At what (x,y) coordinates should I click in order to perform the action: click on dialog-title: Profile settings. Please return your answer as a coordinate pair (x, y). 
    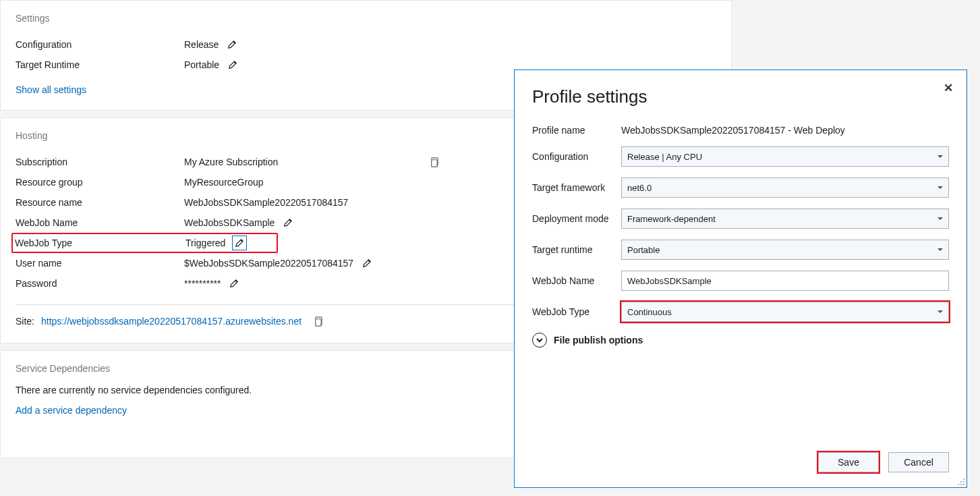
    Looking at the image, I should click on (741, 97).